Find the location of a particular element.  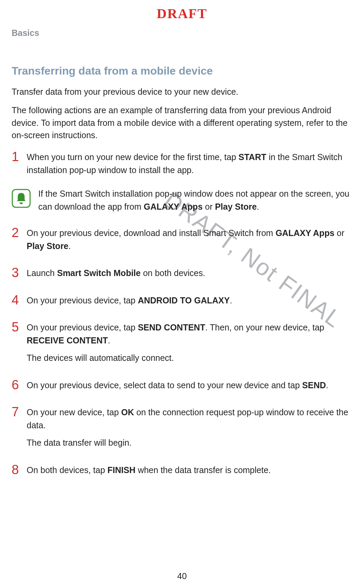

step-bold: GALAXY Apps is located at coordinates (305, 233).